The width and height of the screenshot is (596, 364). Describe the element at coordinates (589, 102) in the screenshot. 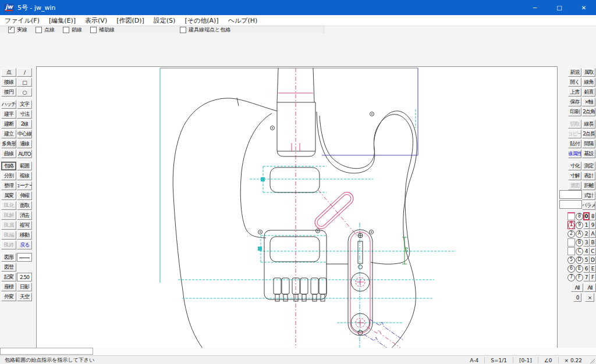

I see `tool-×軸: ×軸` at that location.